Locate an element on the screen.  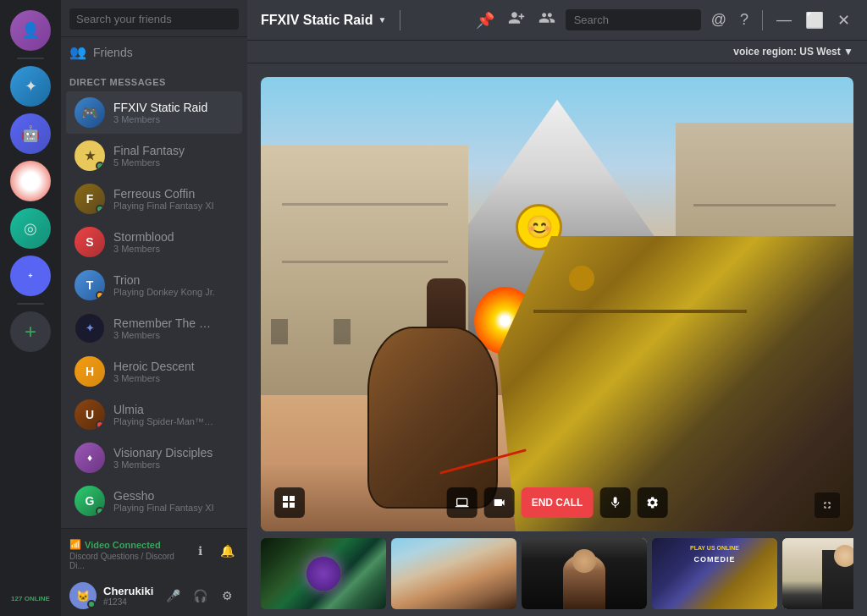
status-dot-ulmia is located at coordinates (100, 425).